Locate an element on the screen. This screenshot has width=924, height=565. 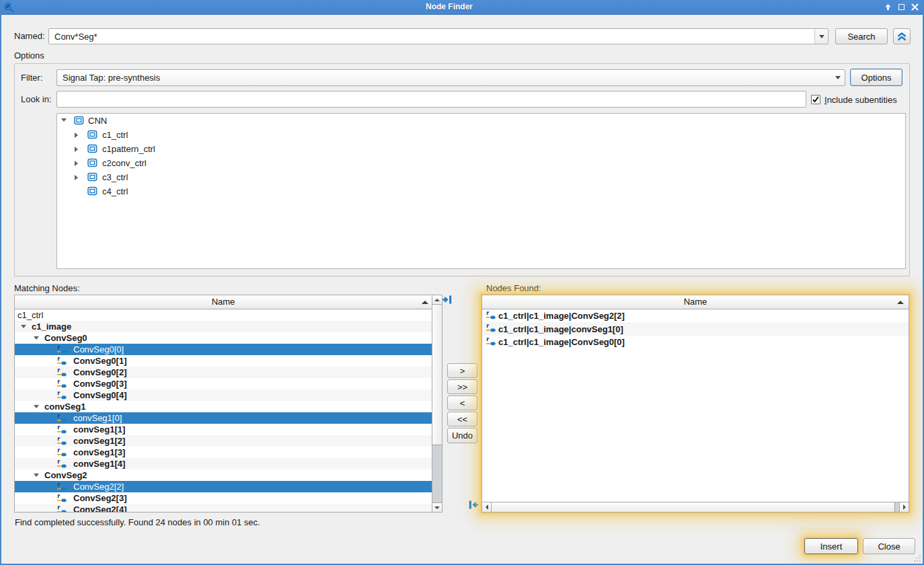
move-all-left-label: << is located at coordinates (463, 420).